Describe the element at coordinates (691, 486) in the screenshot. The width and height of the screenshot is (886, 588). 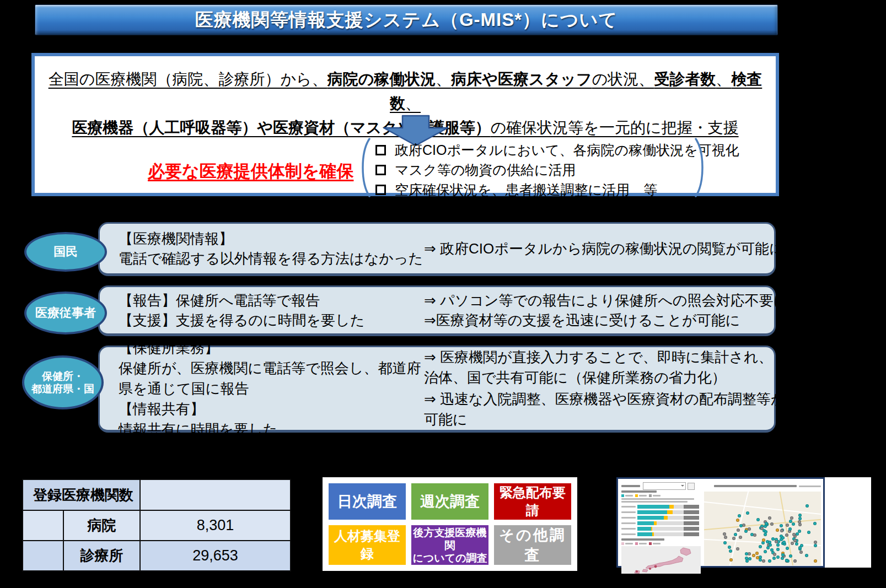
I see `refresh-button-icon` at that location.